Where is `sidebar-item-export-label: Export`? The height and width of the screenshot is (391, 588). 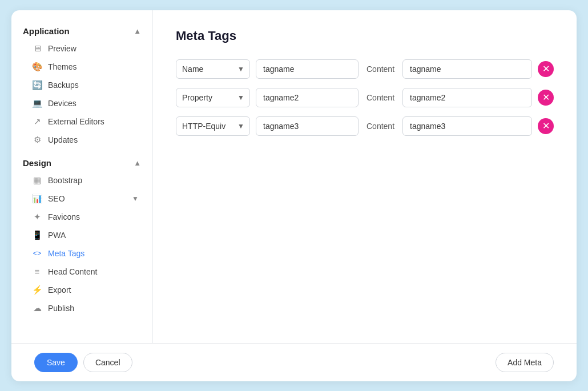
sidebar-item-export-label: Export is located at coordinates (59, 290).